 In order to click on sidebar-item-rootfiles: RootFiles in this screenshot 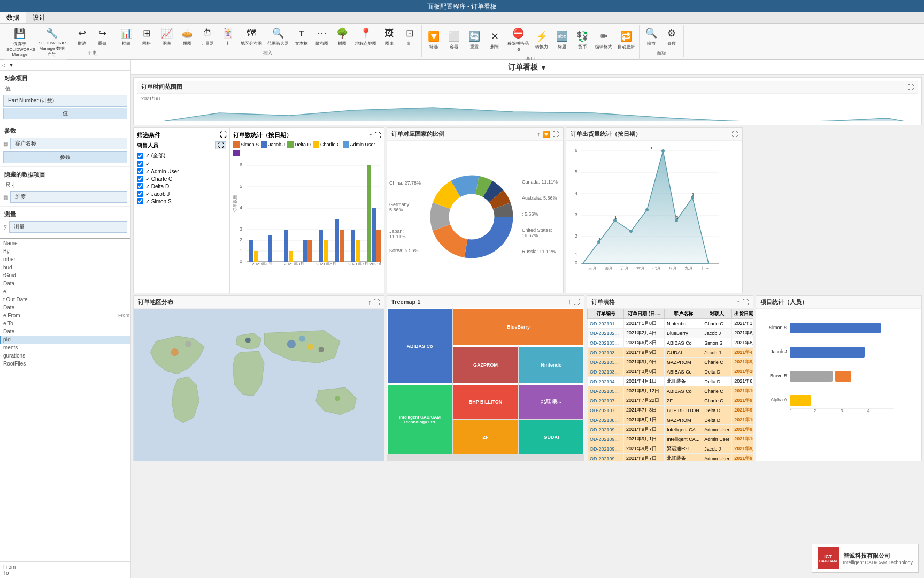, I will do `click(65, 364)`.